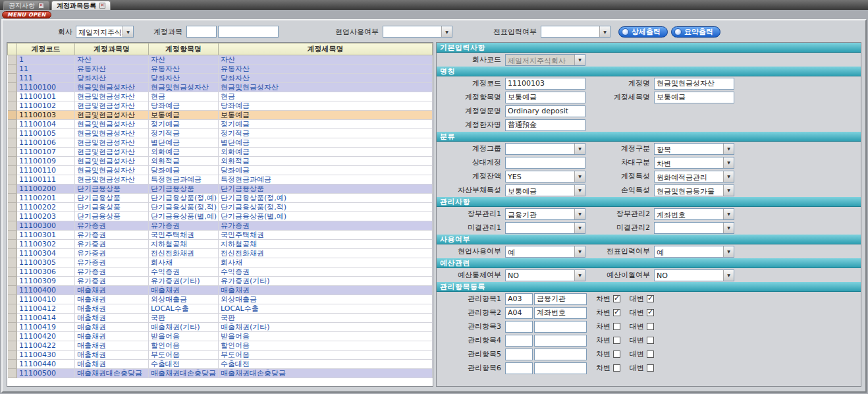 This screenshot has width=868, height=394. Describe the element at coordinates (694, 214) in the screenshot. I see `ledger2-select: 계좌번호▼` at that location.